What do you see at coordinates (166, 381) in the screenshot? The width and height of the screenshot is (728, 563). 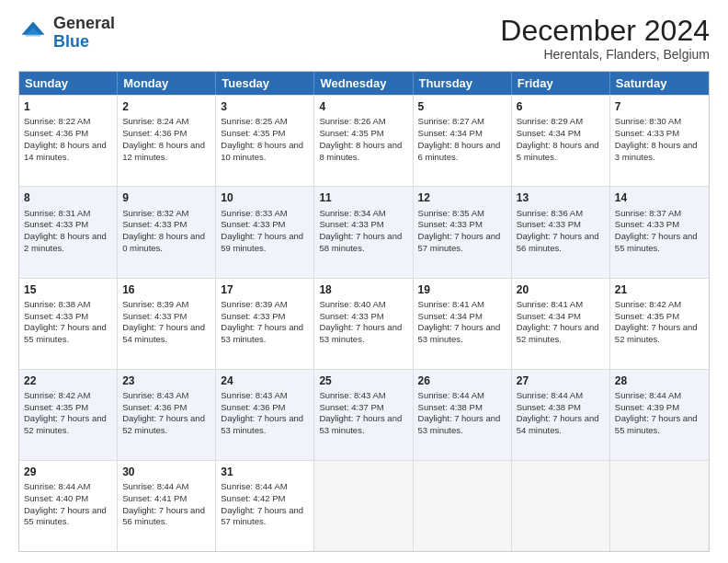 I see `day-number: 23` at bounding box center [166, 381].